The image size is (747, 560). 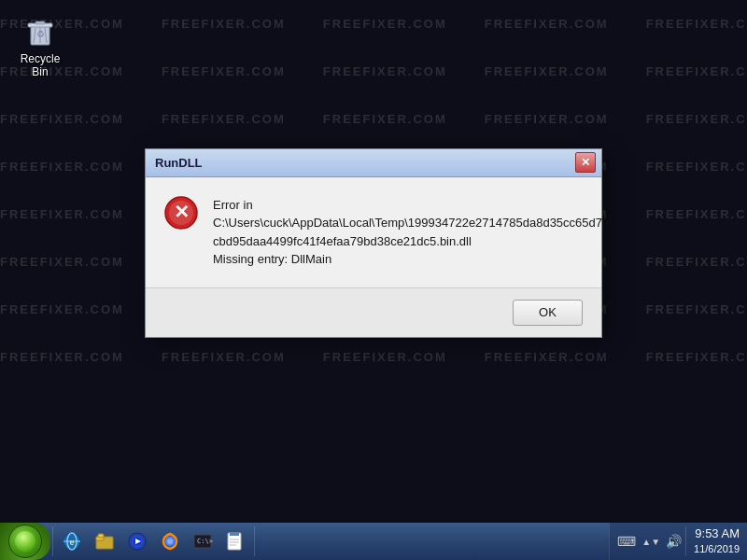 I want to click on cmd-taskbar-icon: C:\>_, so click(x=203, y=541).